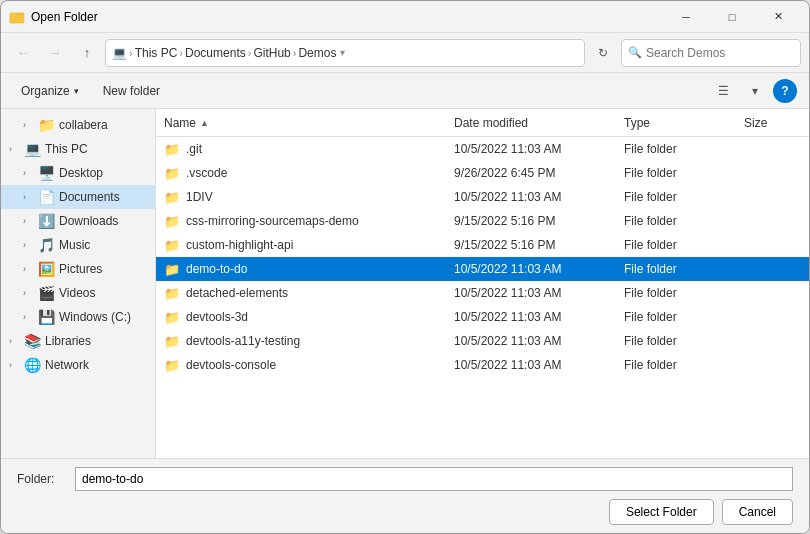  Describe the element at coordinates (78, 365) in the screenshot. I see `sidebar-item-network: › 🌐 Network` at that location.